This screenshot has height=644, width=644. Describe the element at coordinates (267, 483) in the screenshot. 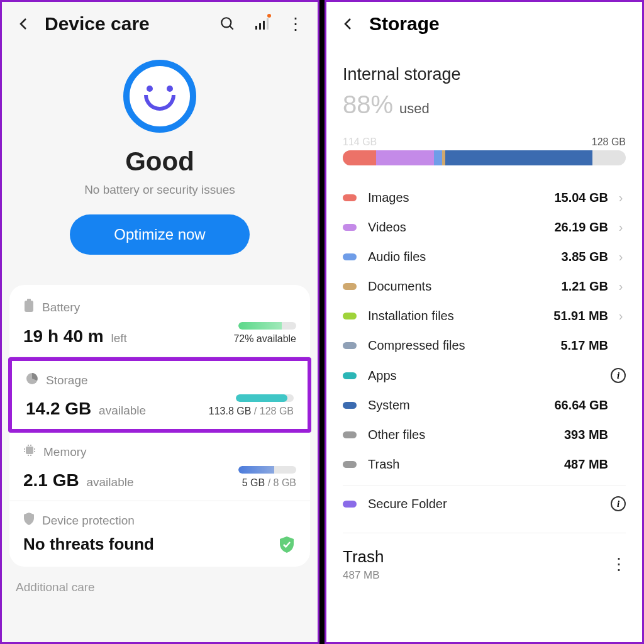

I see `memory-fraction: 5 GB / 8 GB` at that location.